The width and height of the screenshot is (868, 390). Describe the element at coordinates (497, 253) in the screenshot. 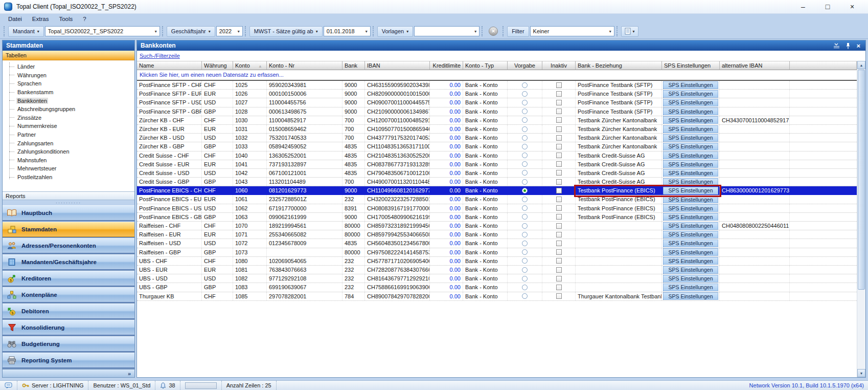

I see `table-row: Raiffeisen - GBP GBP 1073 80000 CH975082…` at that location.